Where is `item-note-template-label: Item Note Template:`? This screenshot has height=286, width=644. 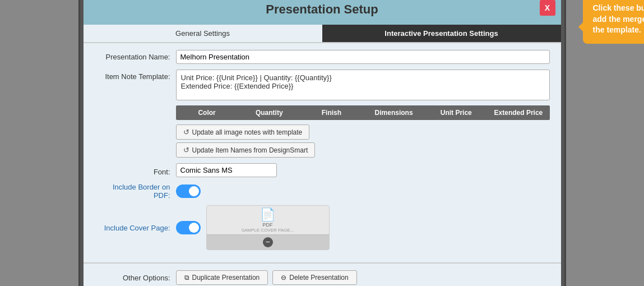
item-note-template-label: Item Note Template: is located at coordinates (136, 75).